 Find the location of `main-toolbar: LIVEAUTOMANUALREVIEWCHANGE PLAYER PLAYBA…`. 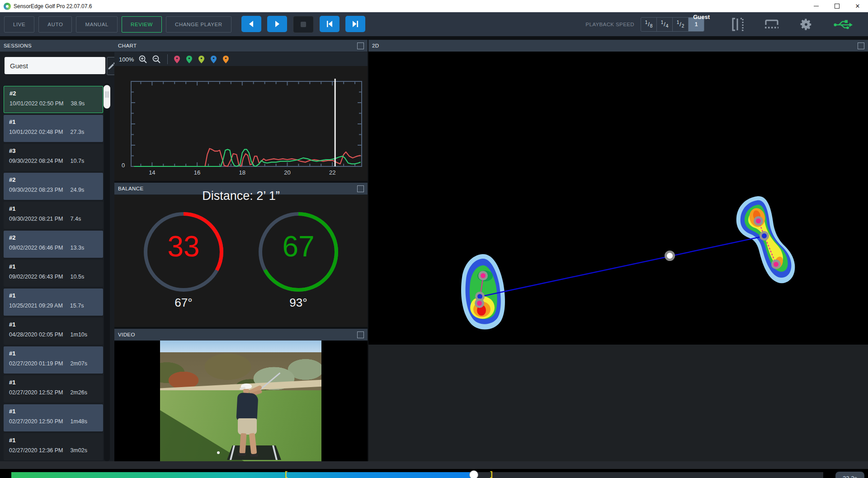

main-toolbar: LIVEAUTOMANUALREVIEWCHANGE PLAYER PLAYBA… is located at coordinates (434, 24).